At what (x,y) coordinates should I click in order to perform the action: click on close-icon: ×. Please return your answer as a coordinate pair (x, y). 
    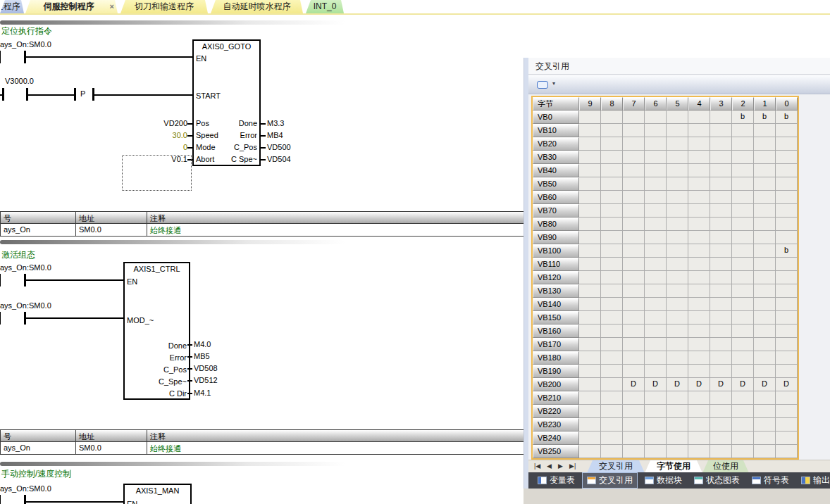
    Looking at the image, I should click on (112, 7).